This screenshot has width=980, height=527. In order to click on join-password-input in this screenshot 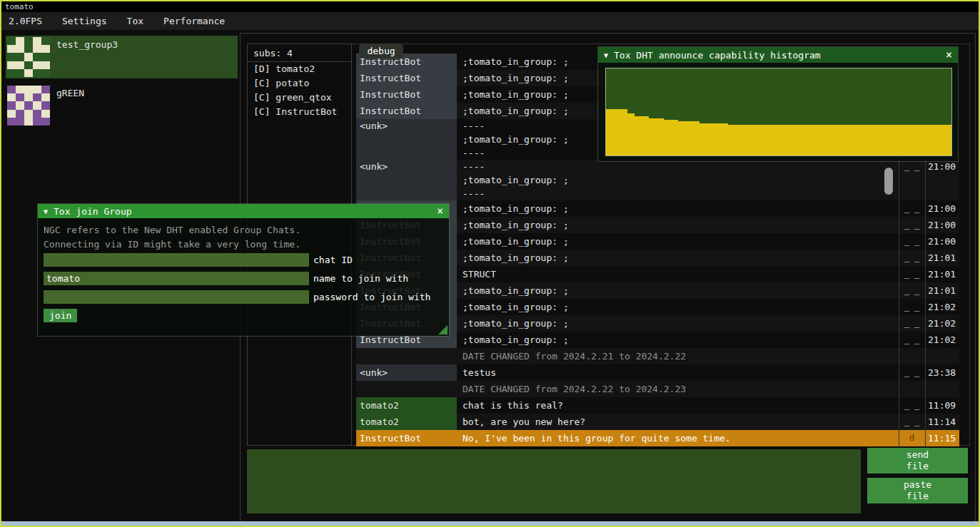, I will do `click(176, 297)`.